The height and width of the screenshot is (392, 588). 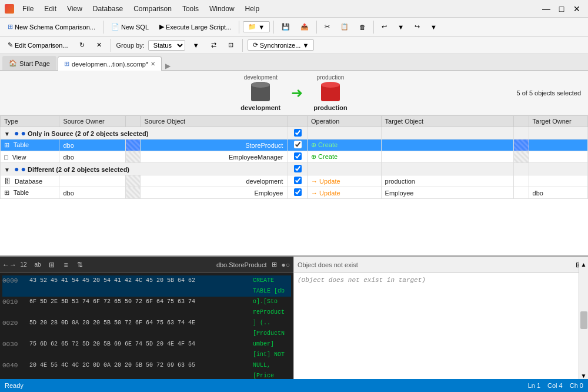 I want to click on target-db-name: production, so click(x=330, y=108).